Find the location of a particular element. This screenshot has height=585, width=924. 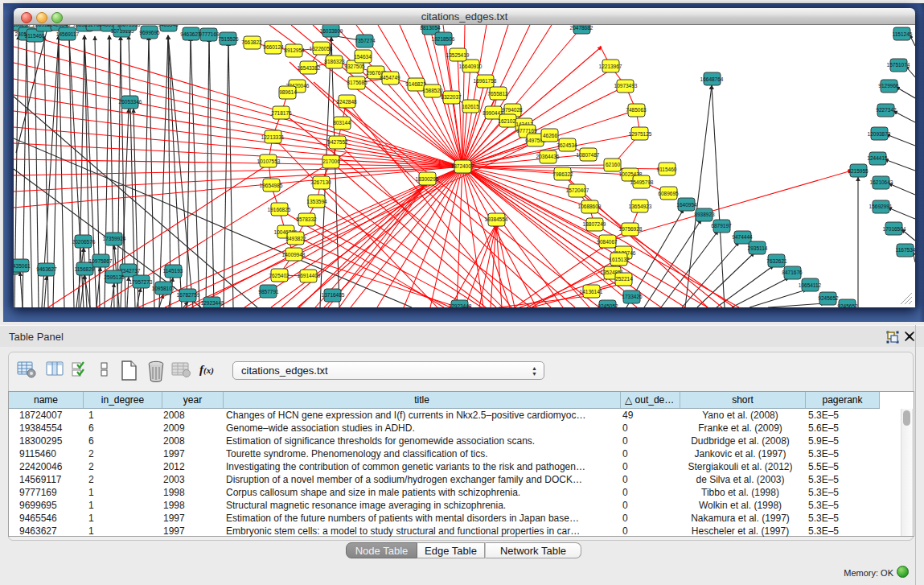

svg-text: 8454749 is located at coordinates (390, 77).